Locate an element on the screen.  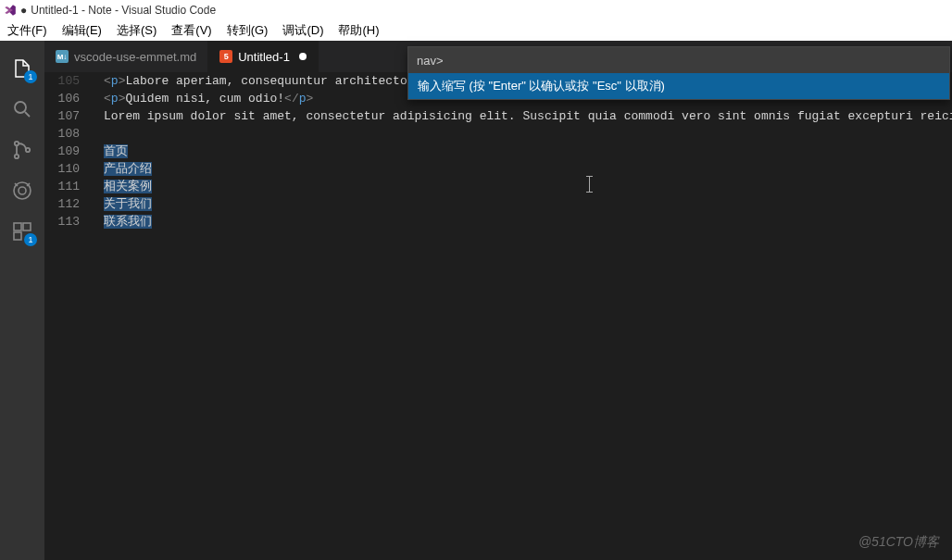
line-number: 110 is located at coordinates (69, 168).